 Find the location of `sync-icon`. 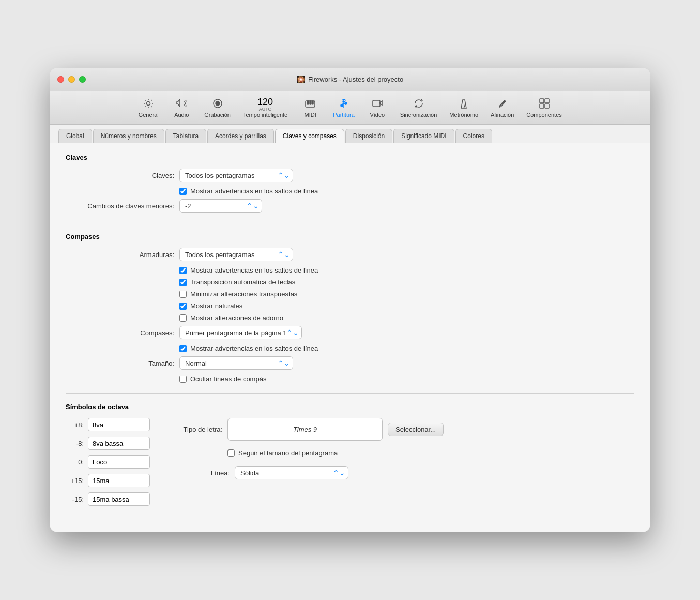

sync-icon is located at coordinates (419, 104).